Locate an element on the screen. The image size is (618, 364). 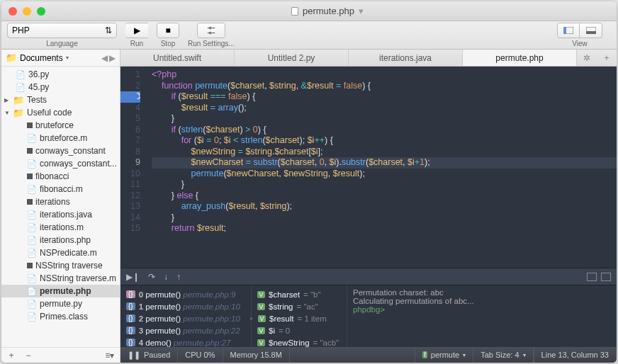
tree-file: 📄permute.py is located at coordinates (61, 304).